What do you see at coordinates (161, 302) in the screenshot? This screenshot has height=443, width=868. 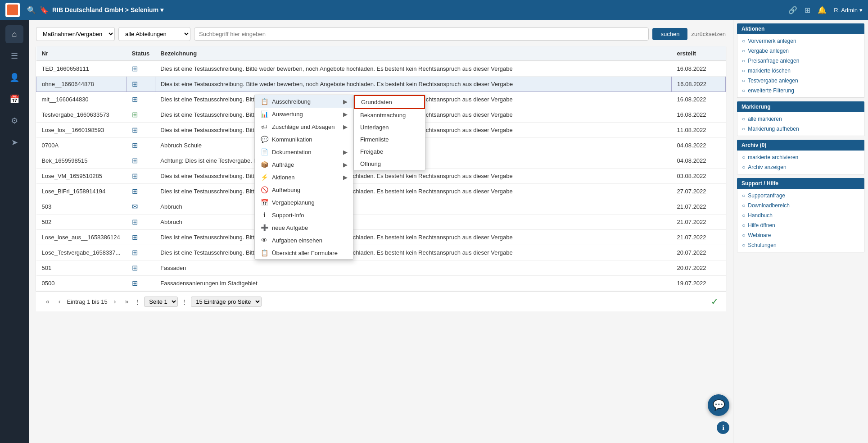 I see `page-select: Seite 1 Seite 2` at bounding box center [161, 302].